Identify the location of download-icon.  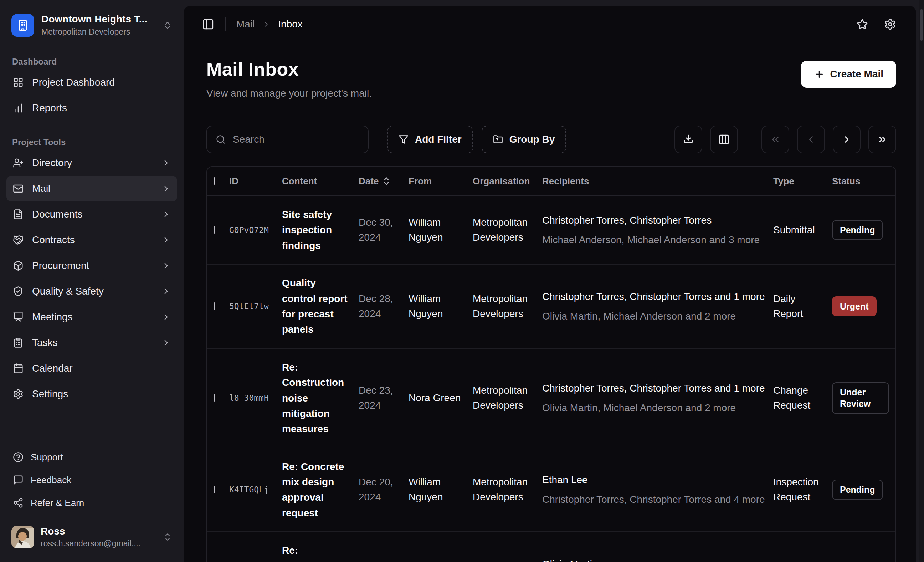
(688, 140).